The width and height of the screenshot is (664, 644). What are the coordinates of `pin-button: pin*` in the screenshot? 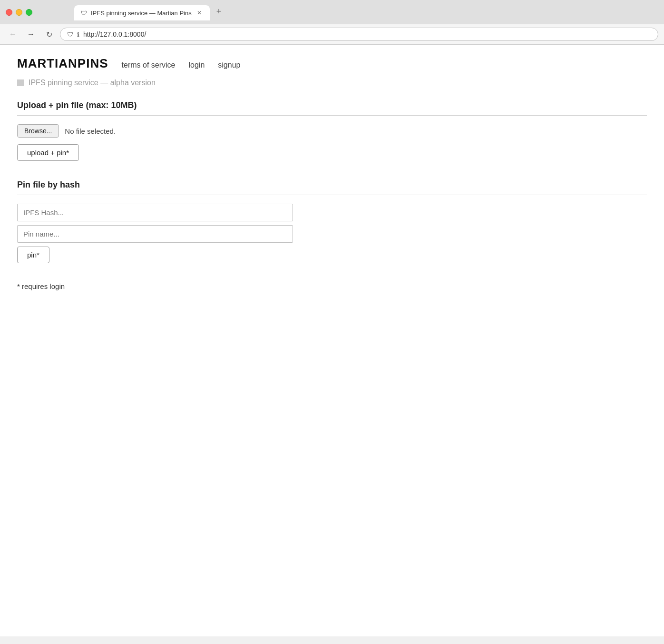 It's located at (33, 255).